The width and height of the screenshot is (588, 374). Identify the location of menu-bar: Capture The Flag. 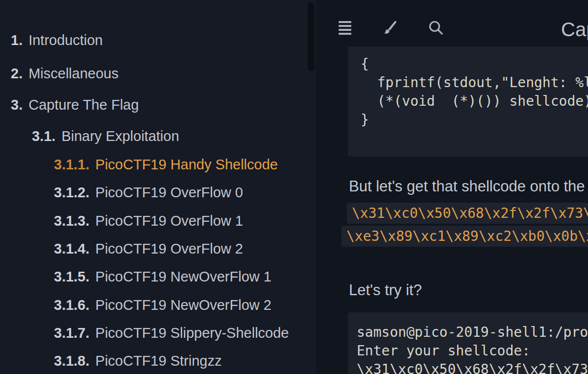
(452, 23).